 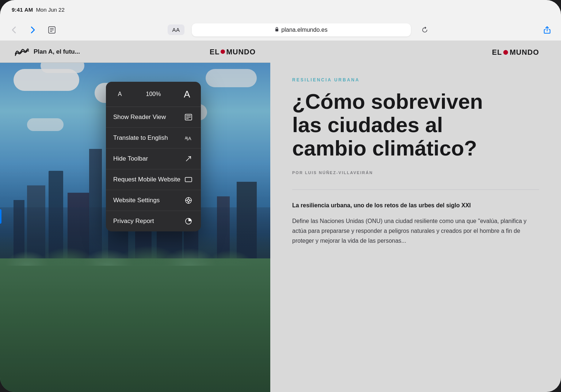 I want to click on menu-item-label-website-settings: Website Settings, so click(x=137, y=200).